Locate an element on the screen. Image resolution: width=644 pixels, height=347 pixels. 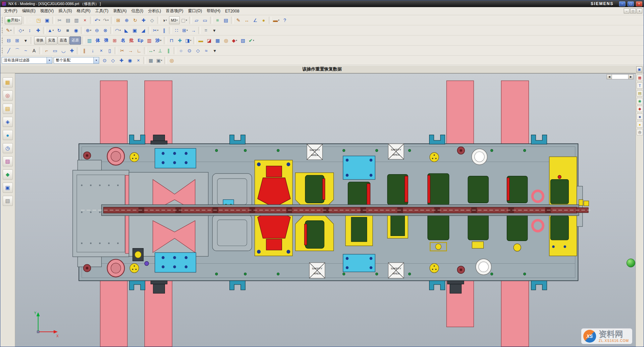
pocket-design-button: ▧ is located at coordinates (243, 41).